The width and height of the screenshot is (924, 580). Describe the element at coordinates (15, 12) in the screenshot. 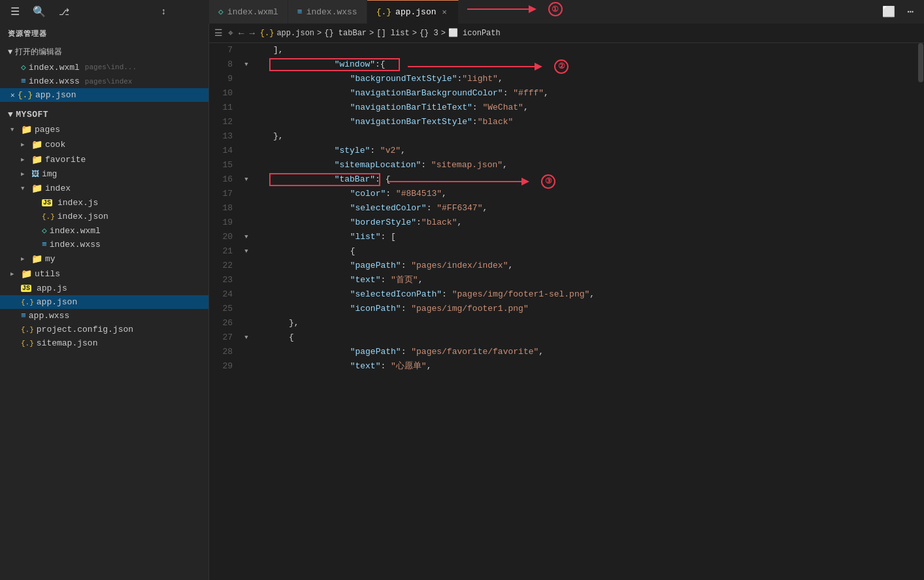

I see `menu-icon: ☰` at that location.